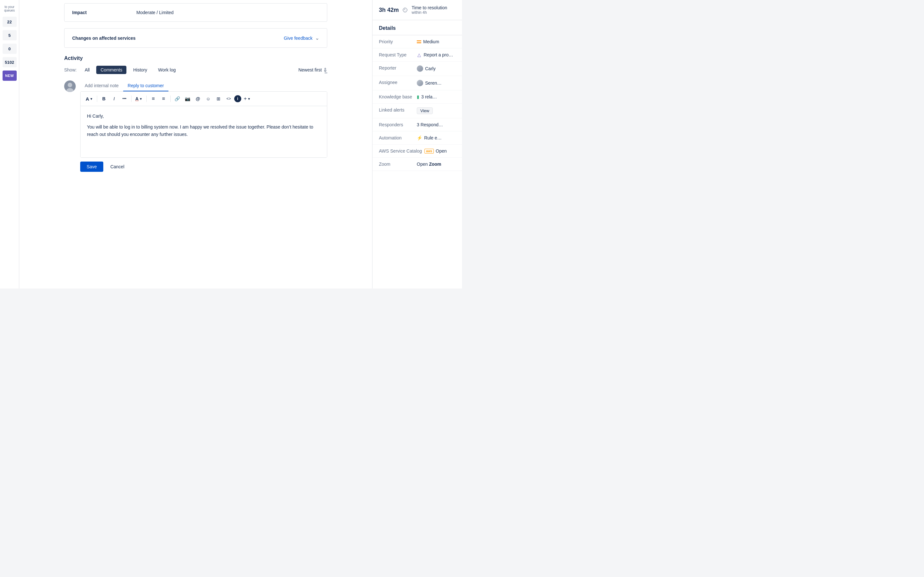 This screenshot has width=924, height=577. What do you see at coordinates (124, 98) in the screenshot?
I see `toolbar-more-format: •••` at bounding box center [124, 98].